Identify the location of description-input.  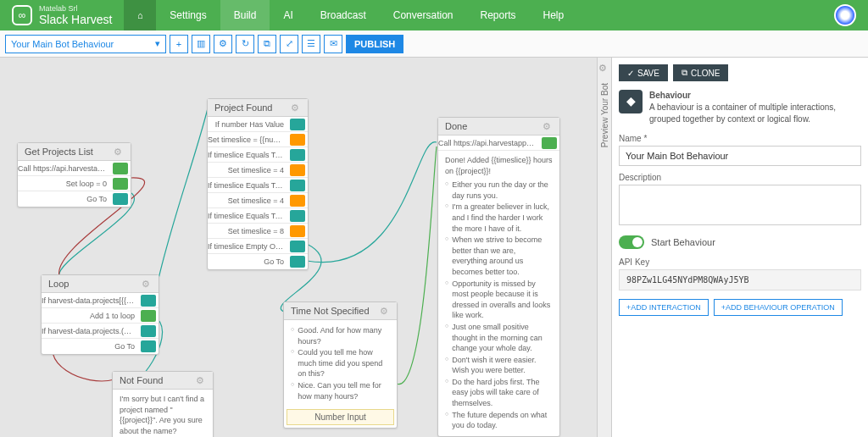
(740, 205).